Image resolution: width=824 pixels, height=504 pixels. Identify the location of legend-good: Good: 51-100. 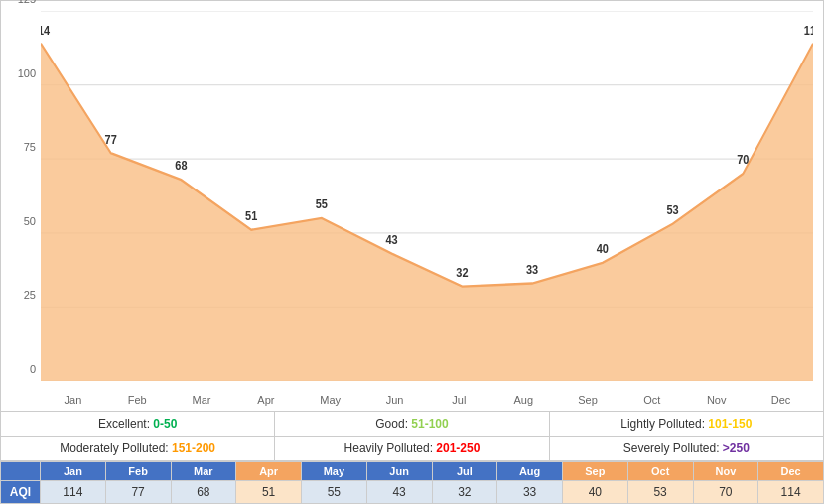
(412, 425).